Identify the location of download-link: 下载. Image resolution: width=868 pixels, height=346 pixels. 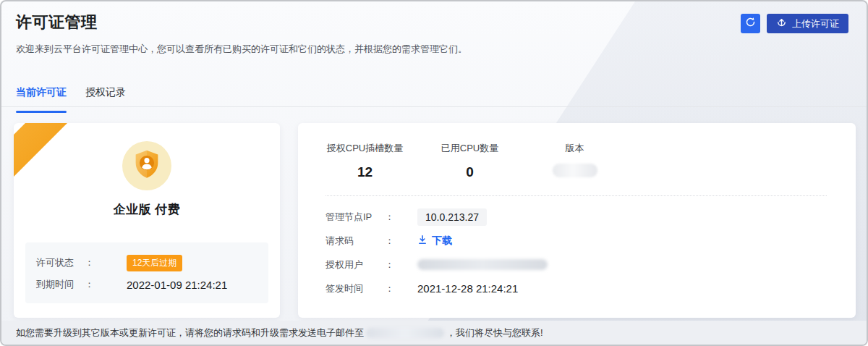
(435, 241).